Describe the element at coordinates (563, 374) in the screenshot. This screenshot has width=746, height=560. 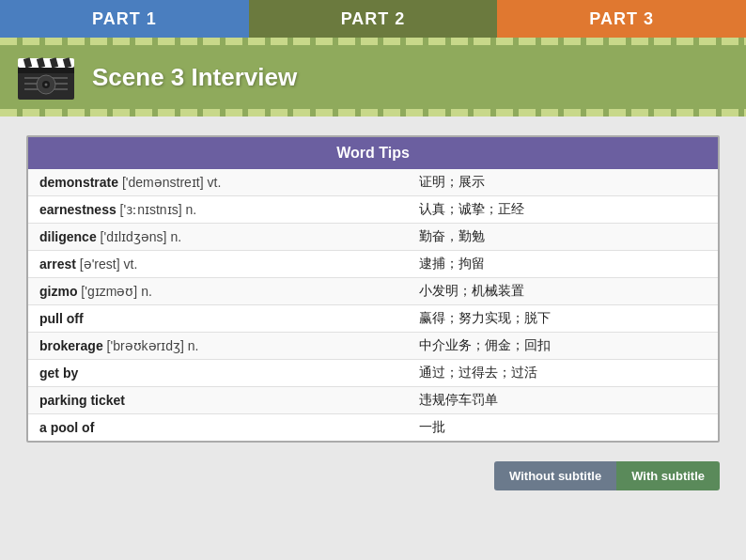
I see `meaning-cell: 通过；过得去；过活` at that location.